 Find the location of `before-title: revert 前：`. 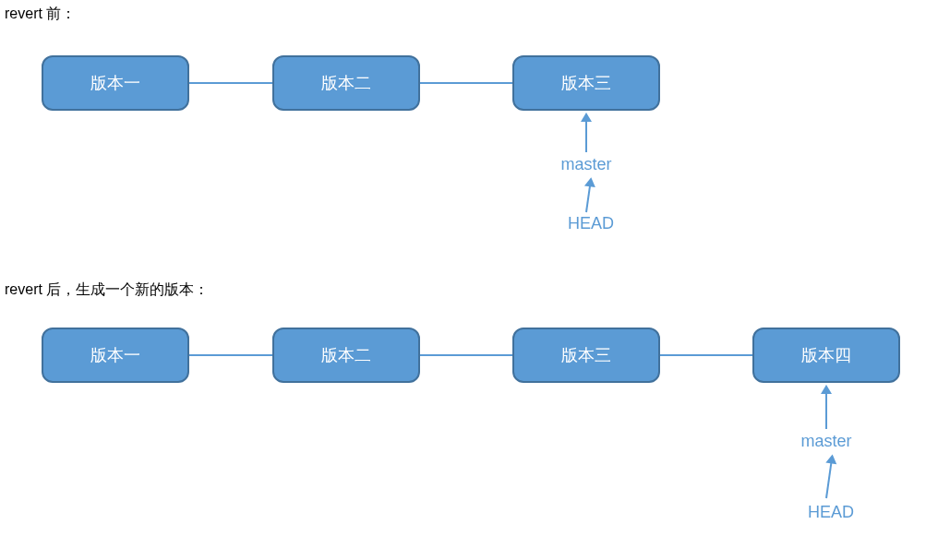

before-title: revert 前： is located at coordinates (41, 15).